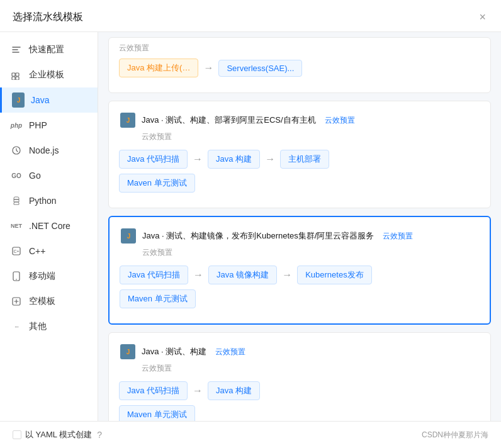 The width and height of the screenshot is (501, 448). What do you see at coordinates (157, 299) in the screenshot?
I see `step-maven-k8s: Maven 单元测试` at bounding box center [157, 299].